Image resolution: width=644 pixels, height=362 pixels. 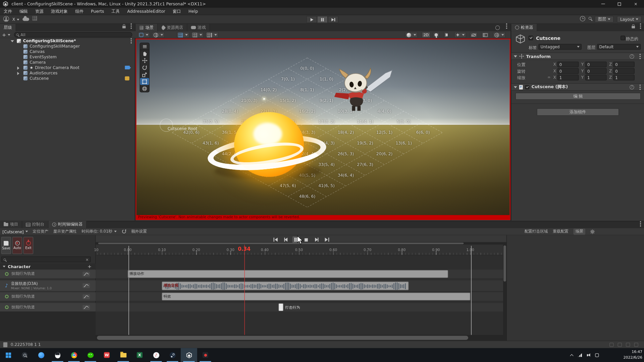 I want to click on hierarchy-item-configuringskillmanager: ConfiguringSkillManager, so click(x=68, y=46).